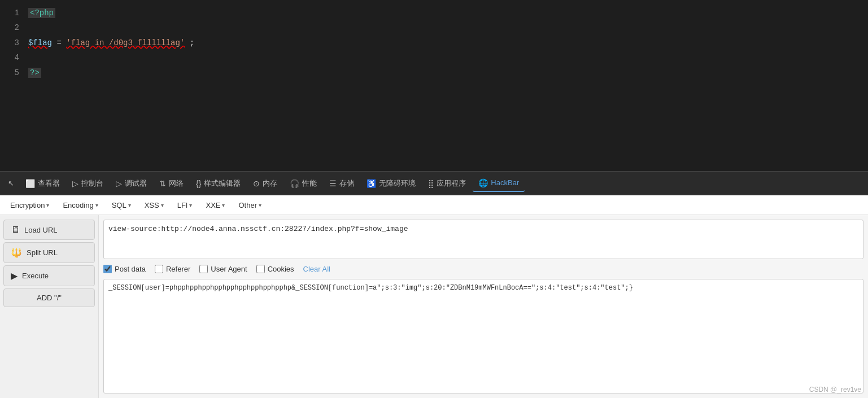 This screenshot has height=398, width=868. I want to click on debugger-icon: ▷, so click(119, 183).